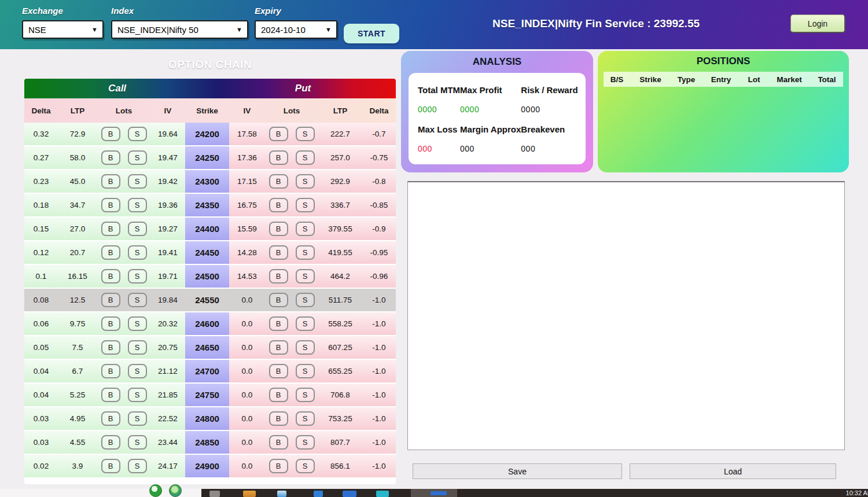 This screenshot has width=868, height=497. Describe the element at coordinates (156, 491) in the screenshot. I see `plant-icon` at that location.